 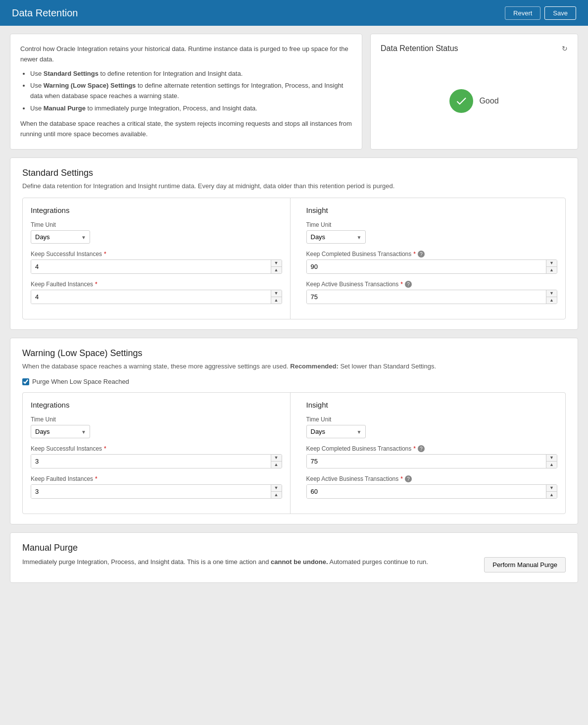 What do you see at coordinates (432, 449) in the screenshot?
I see `warn-ins-completed-label: Keep Completed Business Transactions * ?` at bounding box center [432, 449].